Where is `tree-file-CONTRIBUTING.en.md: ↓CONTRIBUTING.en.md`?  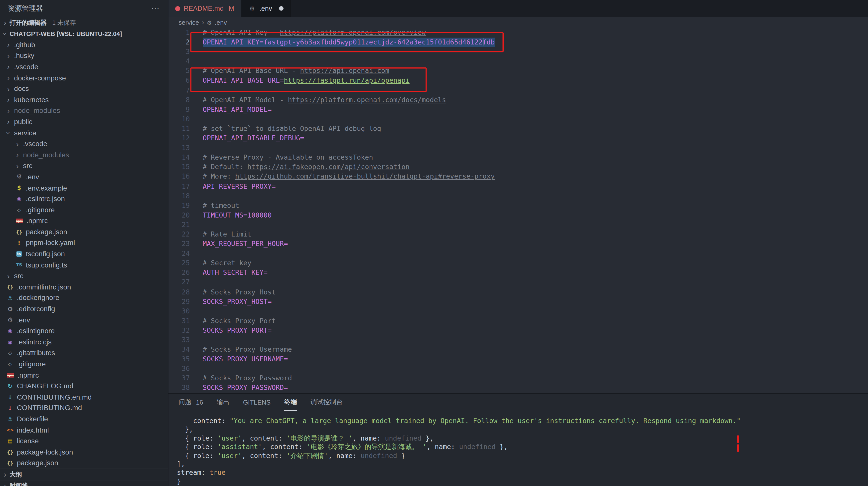
tree-file-CONTRIBUTING.en.md: ↓CONTRIBUTING.en.md is located at coordinates (84, 397).